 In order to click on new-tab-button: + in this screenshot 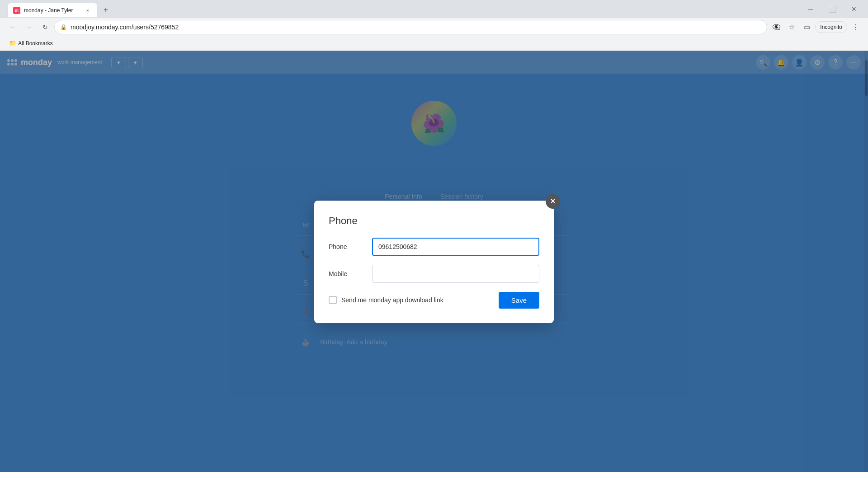, I will do `click(106, 10)`.